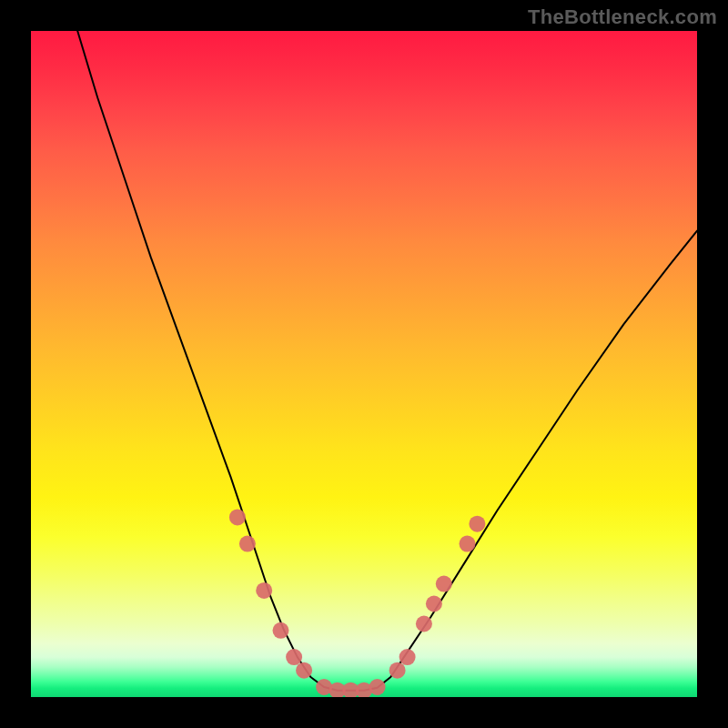 The width and height of the screenshot is (728, 728). I want to click on watermark-label: TheBottleneck.com, so click(622, 17).